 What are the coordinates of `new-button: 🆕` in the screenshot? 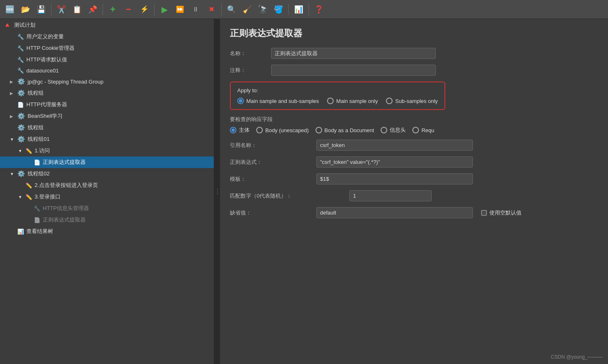 It's located at (10, 9).